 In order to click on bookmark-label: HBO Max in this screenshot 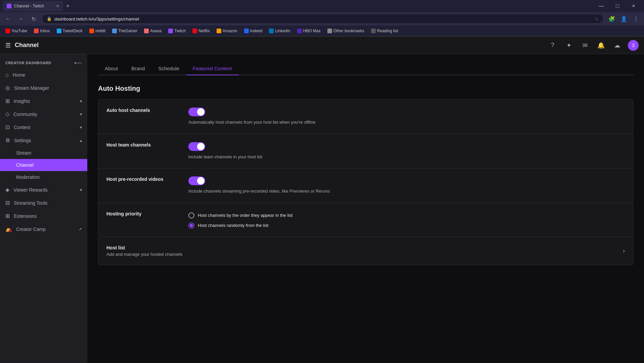, I will do `click(312, 31)`.